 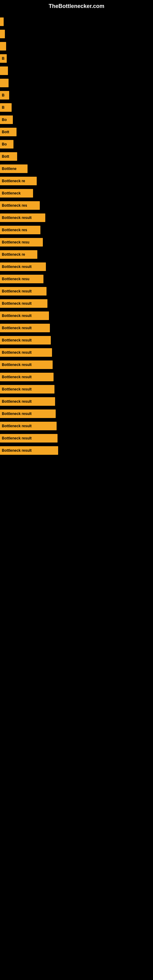 I want to click on bar-row: Bottlene, so click(x=76, y=169).